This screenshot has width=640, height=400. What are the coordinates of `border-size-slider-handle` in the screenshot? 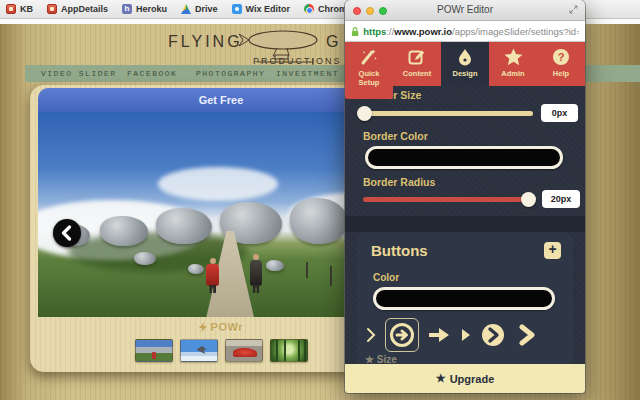 It's located at (364, 114).